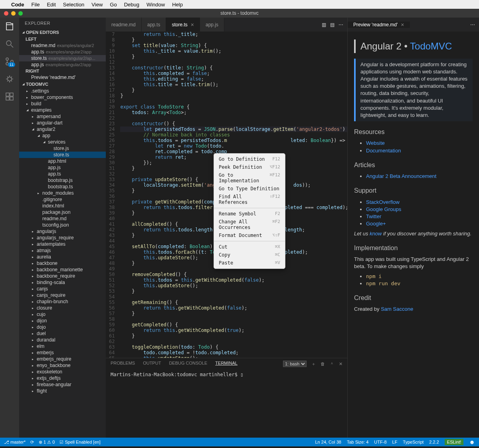 This screenshot has width=479, height=448. What do you see at coordinates (62, 45) in the screenshot?
I see `open-editor-item: readme.md examples/angular2` at bounding box center [62, 45].